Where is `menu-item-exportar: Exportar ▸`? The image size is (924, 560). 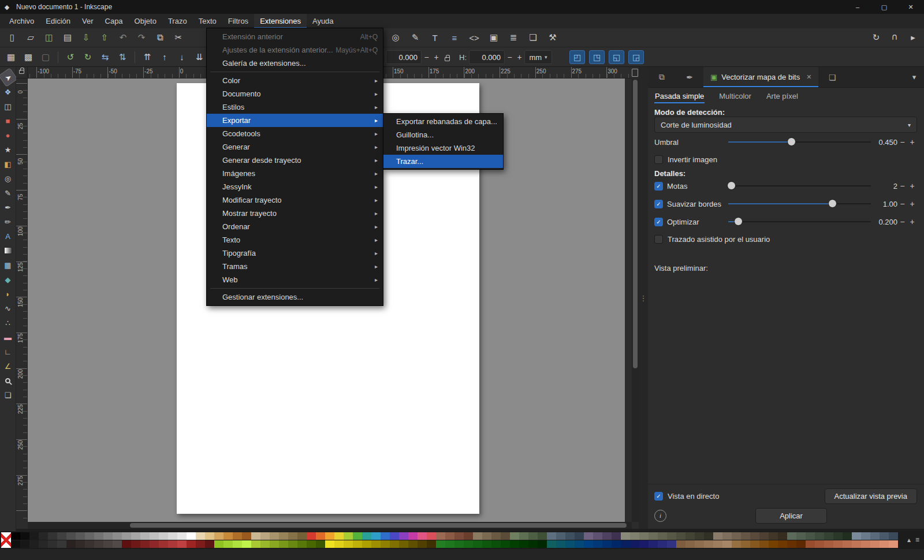 menu-item-exportar: Exportar ▸ is located at coordinates (295, 120).